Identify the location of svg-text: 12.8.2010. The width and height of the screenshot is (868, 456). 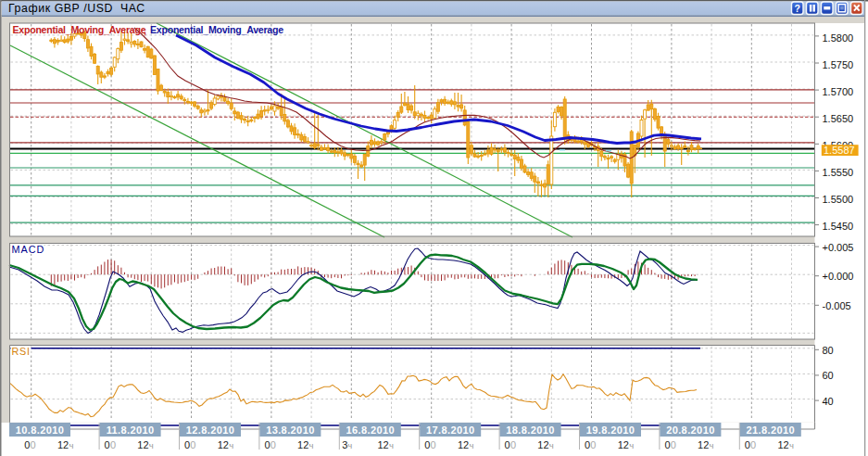
(211, 430).